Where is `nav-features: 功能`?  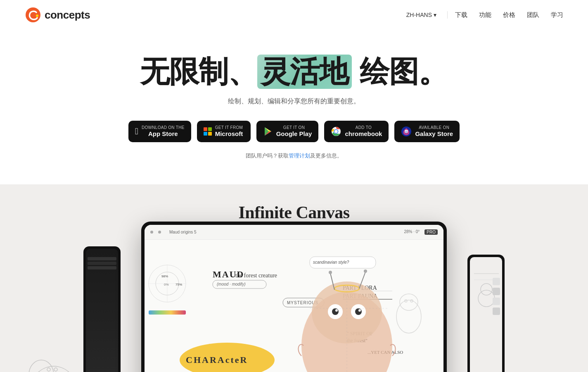
nav-features: 功能 is located at coordinates (485, 15).